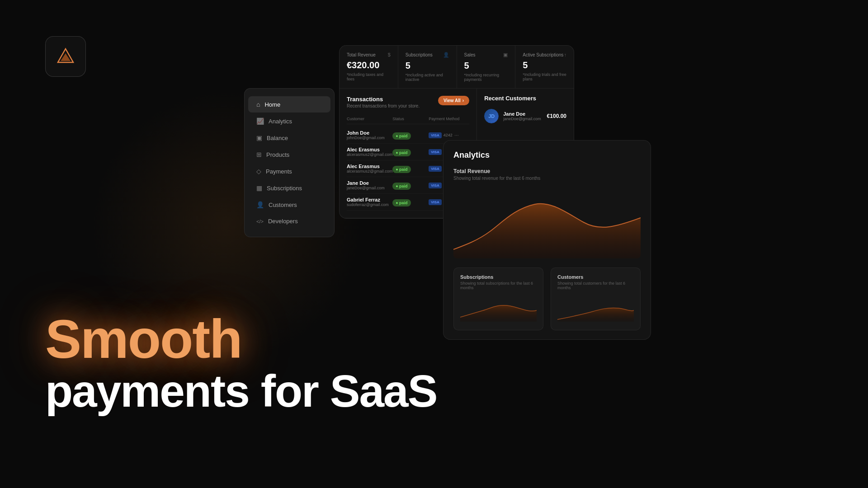  I want to click on customer-email: johnDoe@gmail.com, so click(370, 138).